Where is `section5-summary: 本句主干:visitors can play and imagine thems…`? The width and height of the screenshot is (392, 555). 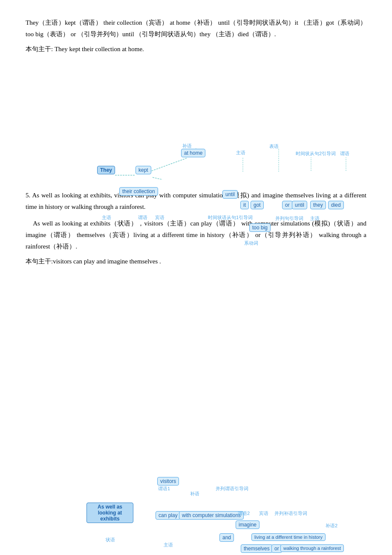
section5-summary: 本句主干:visitors can play and imagine thems… is located at coordinates (196, 262).